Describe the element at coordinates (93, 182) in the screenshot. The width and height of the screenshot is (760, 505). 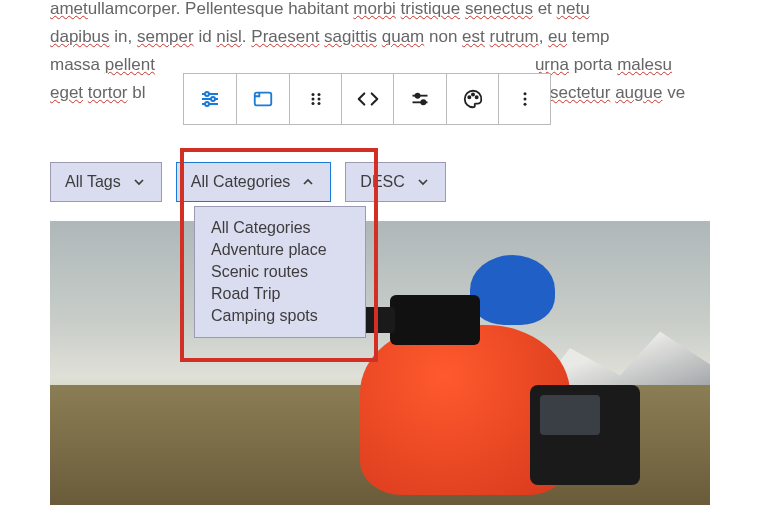
I see `tags-filter-label: All Tags` at that location.